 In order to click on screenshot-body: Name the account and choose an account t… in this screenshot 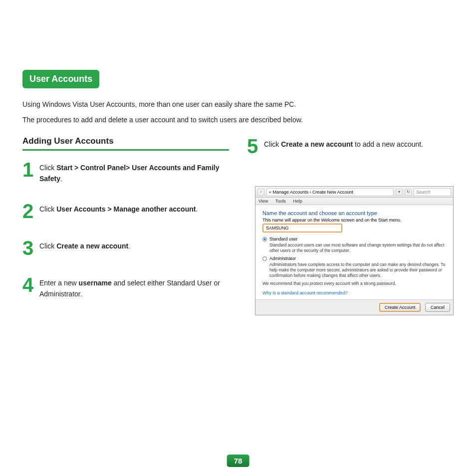, I will do `click(354, 252)`.